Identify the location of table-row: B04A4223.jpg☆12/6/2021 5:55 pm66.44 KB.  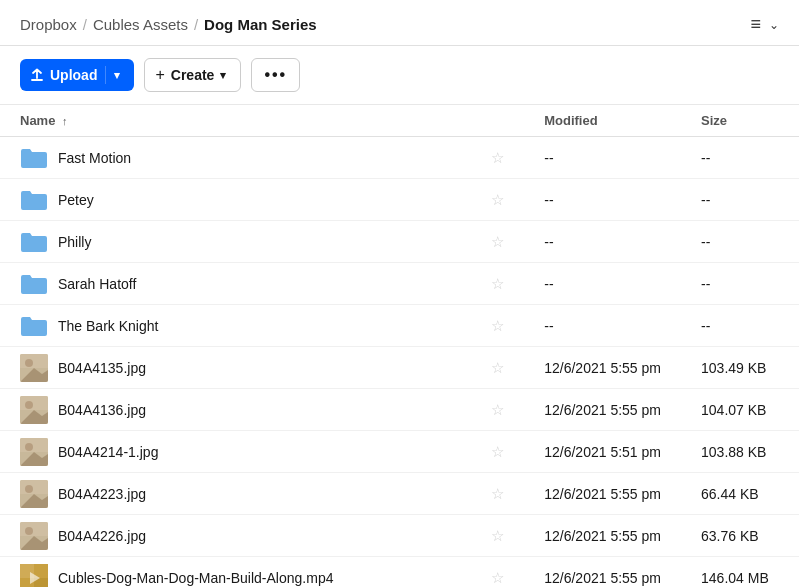
(400, 494).